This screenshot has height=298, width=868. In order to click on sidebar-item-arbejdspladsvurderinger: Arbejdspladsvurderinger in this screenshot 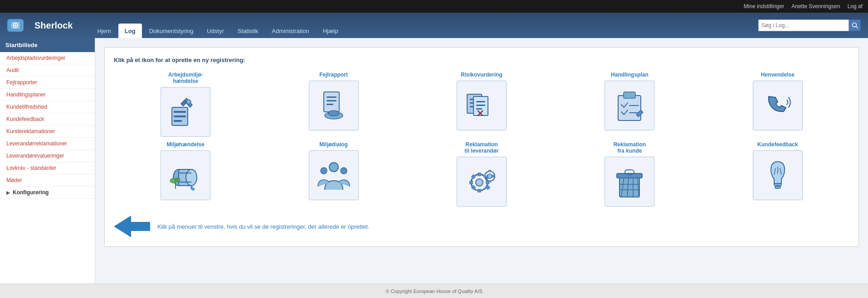, I will do `click(47, 58)`.